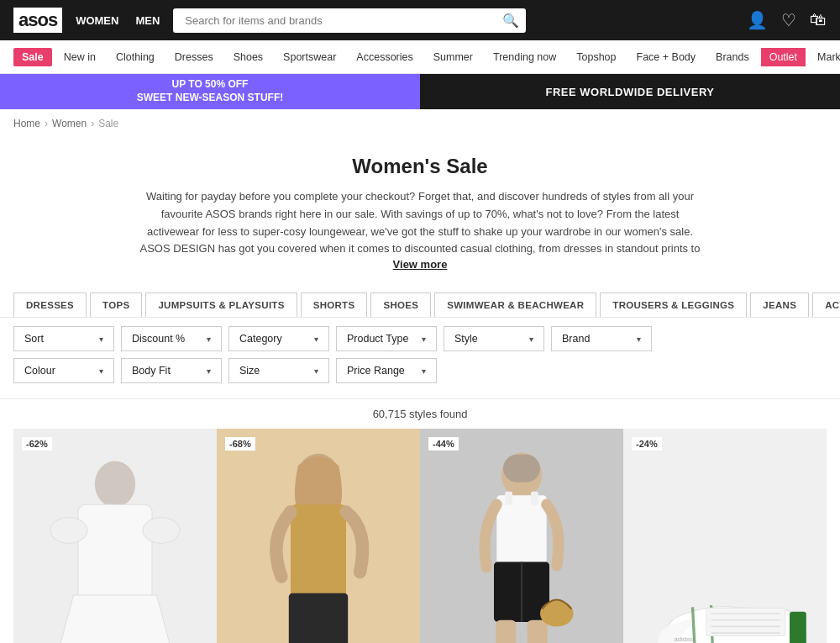  I want to click on product-image-4: adidas -24% ♡, so click(725, 536).